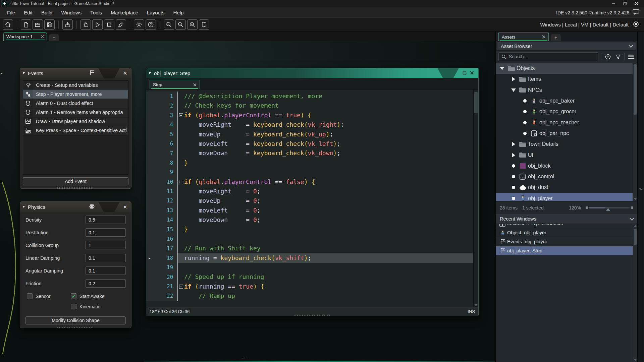  Describe the element at coordinates (169, 25) in the screenshot. I see `zoom-out-button` at that location.